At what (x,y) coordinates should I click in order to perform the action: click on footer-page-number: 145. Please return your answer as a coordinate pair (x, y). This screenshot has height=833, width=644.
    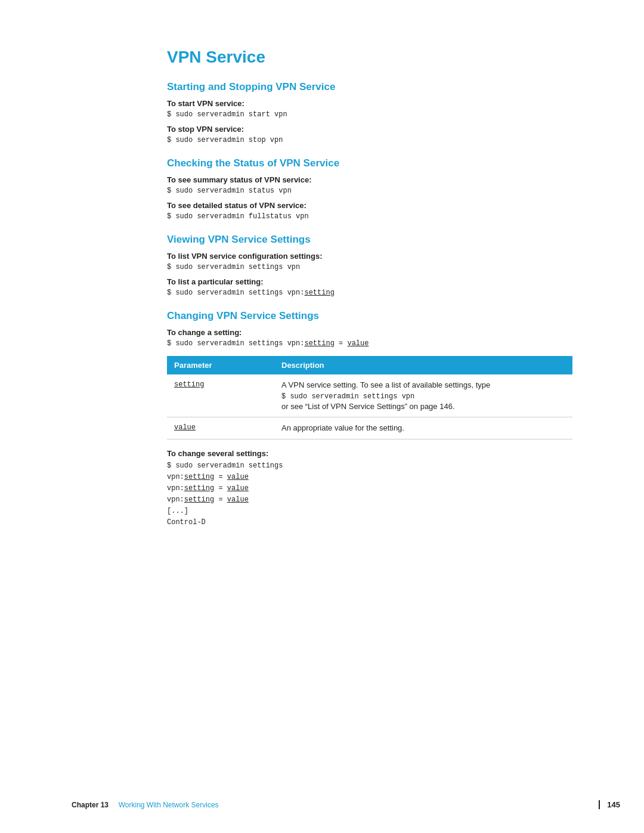
    Looking at the image, I should click on (609, 805).